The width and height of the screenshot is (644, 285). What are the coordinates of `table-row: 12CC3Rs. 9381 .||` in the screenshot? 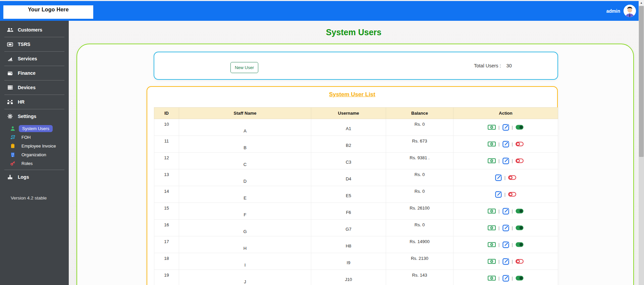 It's located at (356, 161).